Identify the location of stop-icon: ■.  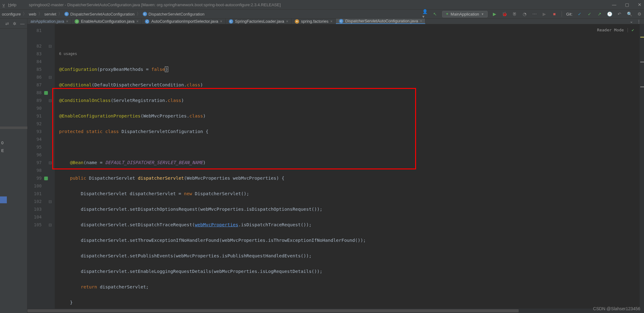
(554, 14).